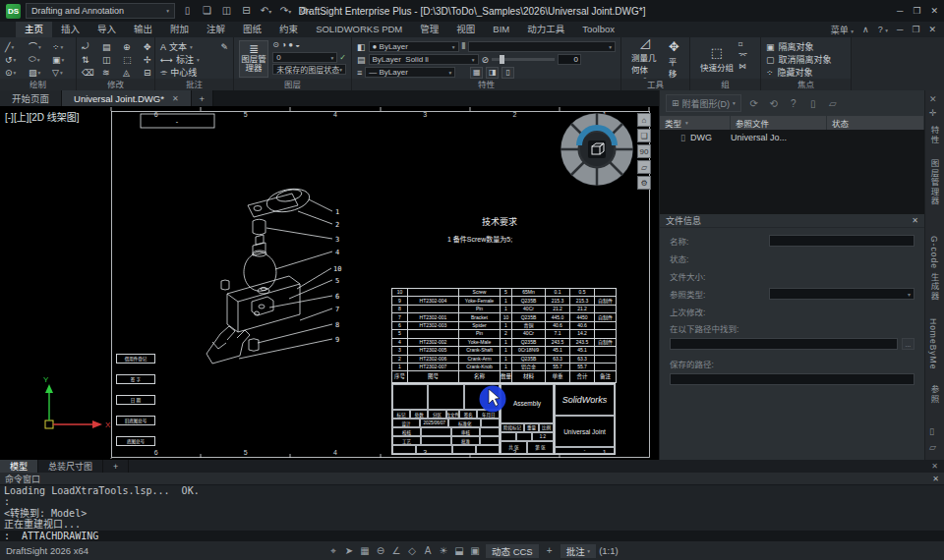 The width and height of the screenshot is (944, 560). I want to click on ribbon-tab: 视图, so click(466, 29).